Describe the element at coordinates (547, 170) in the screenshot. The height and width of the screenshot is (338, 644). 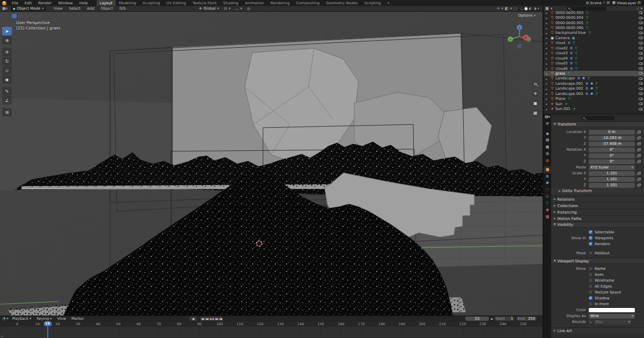
I see `properties-tab: ■` at that location.